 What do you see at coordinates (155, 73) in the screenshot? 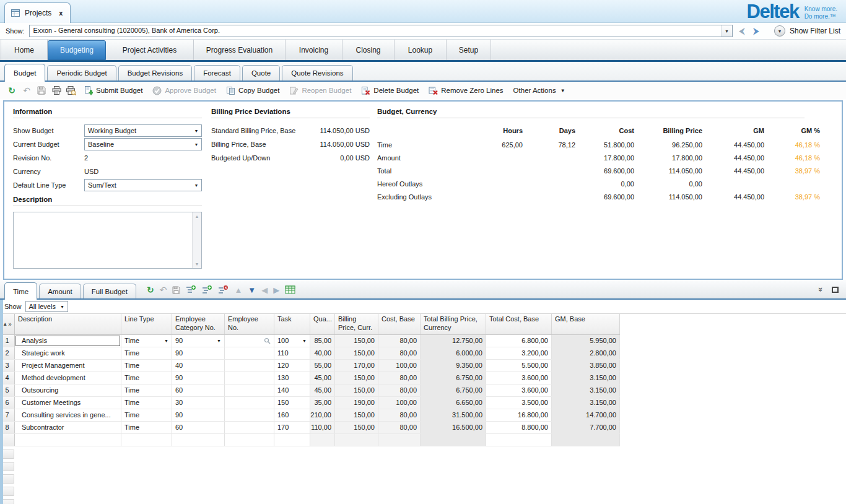
I see `tab-budget-revisions: Budget Revisions` at bounding box center [155, 73].